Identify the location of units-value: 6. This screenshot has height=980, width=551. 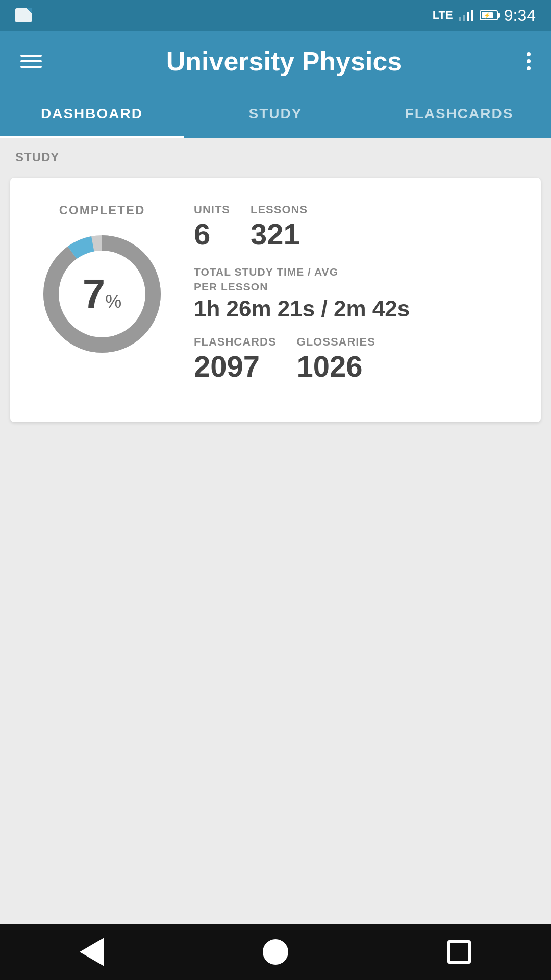
(212, 234).